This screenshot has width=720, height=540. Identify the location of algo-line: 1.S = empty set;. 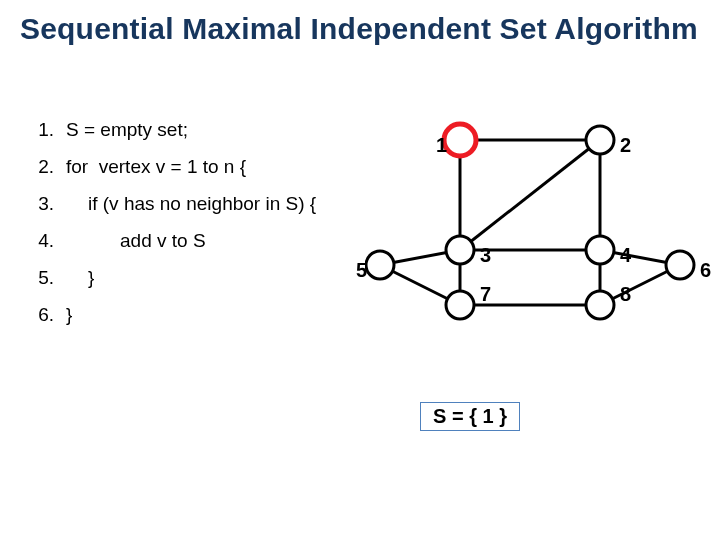
(171, 130).